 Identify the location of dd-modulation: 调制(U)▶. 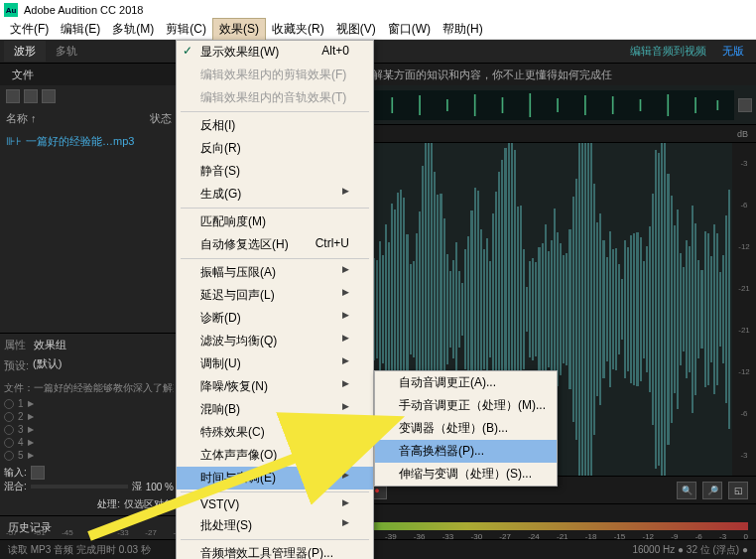
(275, 363).